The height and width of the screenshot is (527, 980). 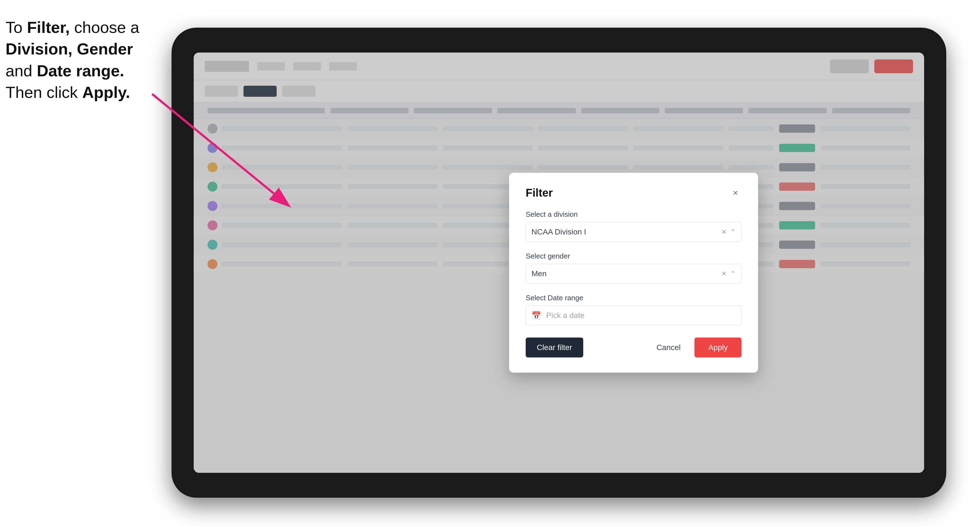 I want to click on division-selected-value: NCAA Division I, so click(x=559, y=232).